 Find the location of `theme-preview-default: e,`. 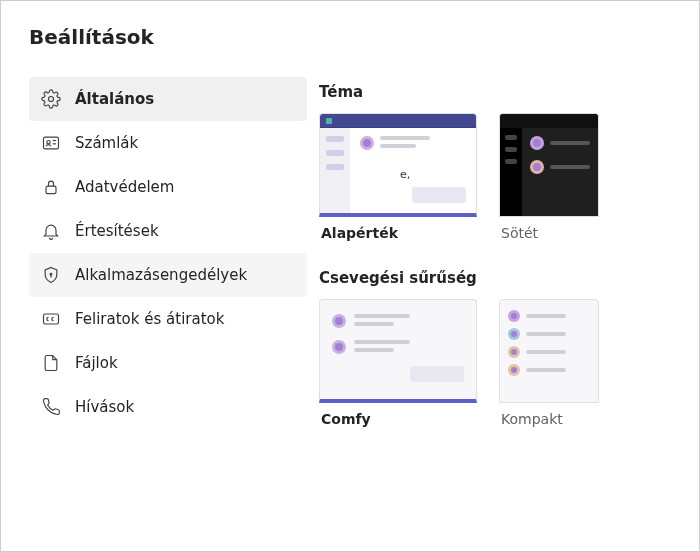

theme-preview-default: e, is located at coordinates (398, 165).